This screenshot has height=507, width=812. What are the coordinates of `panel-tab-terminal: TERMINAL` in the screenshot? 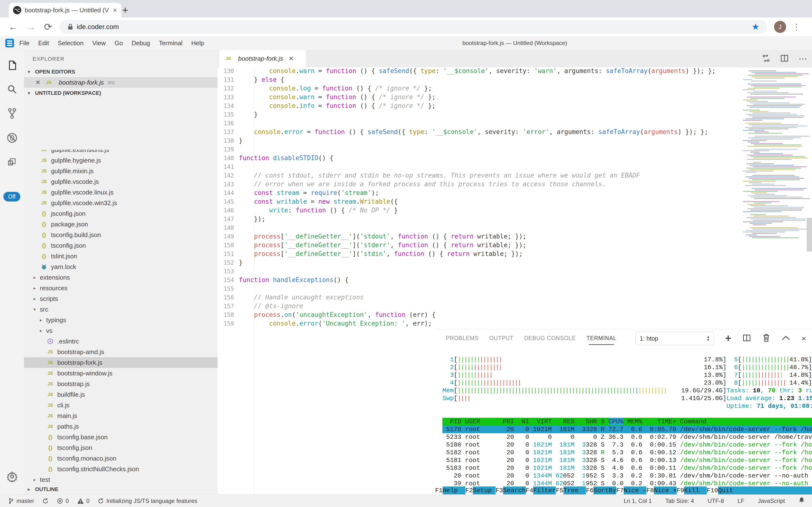 It's located at (601, 338).